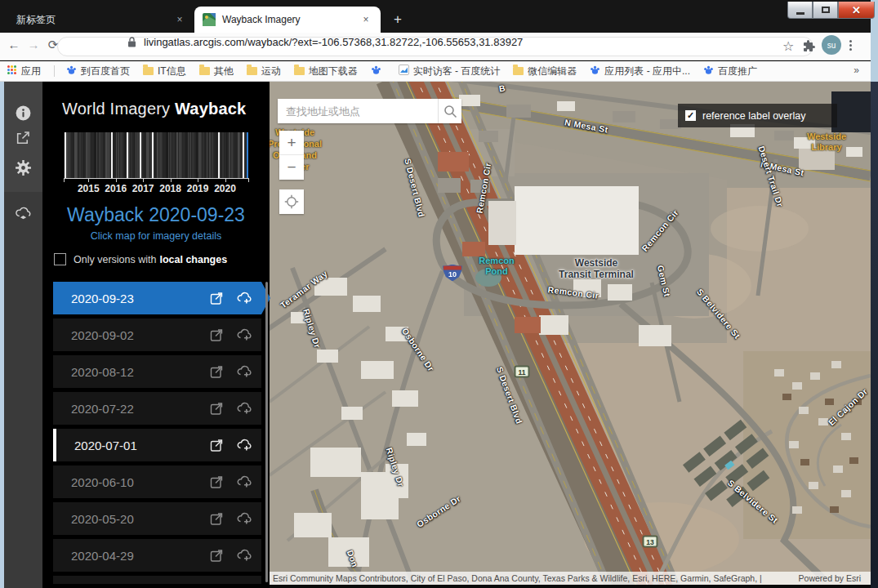 Image resolution: width=878 pixels, height=588 pixels. Describe the element at coordinates (157, 408) in the screenshot. I see `version-list-item: 2020-07-22` at that location.